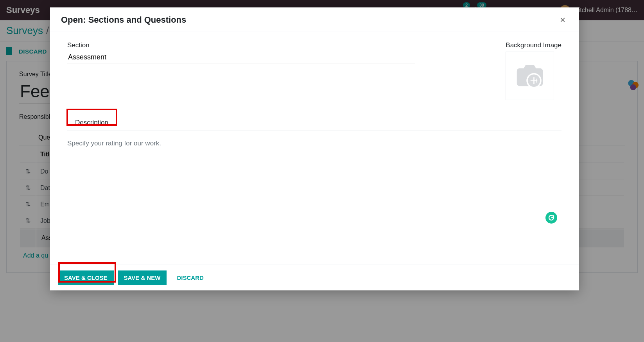  Describe the element at coordinates (241, 57) in the screenshot. I see `section-input` at that location.